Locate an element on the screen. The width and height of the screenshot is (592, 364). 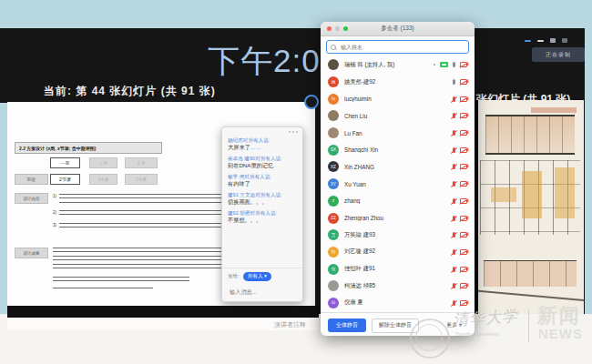
close-icon is located at coordinates (330, 29).